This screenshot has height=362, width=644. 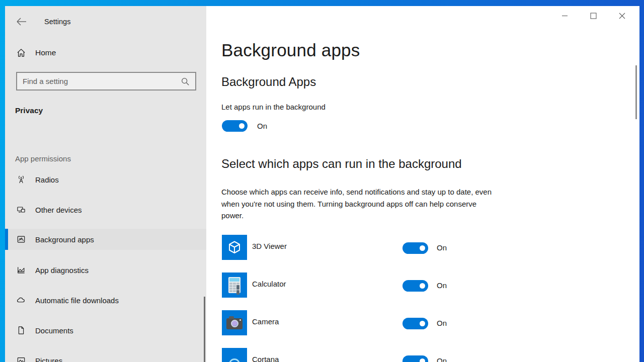 I want to click on 3d-viewer-icon, so click(x=234, y=247).